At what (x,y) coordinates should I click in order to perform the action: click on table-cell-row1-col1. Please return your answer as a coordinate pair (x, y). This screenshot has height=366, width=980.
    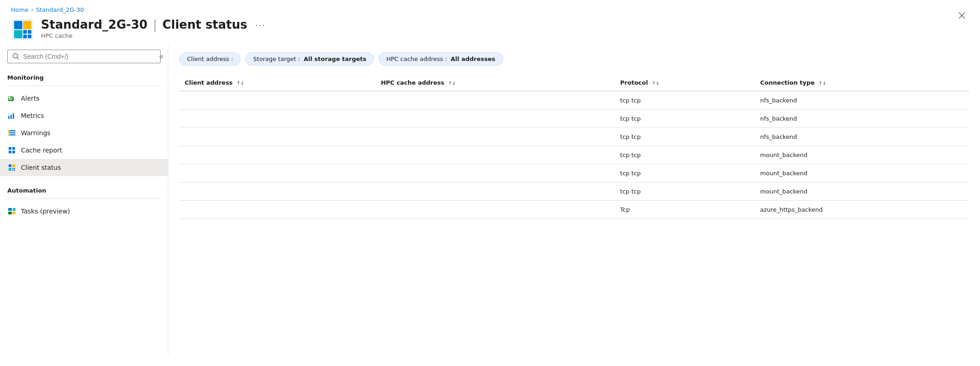
    Looking at the image, I should click on (495, 119).